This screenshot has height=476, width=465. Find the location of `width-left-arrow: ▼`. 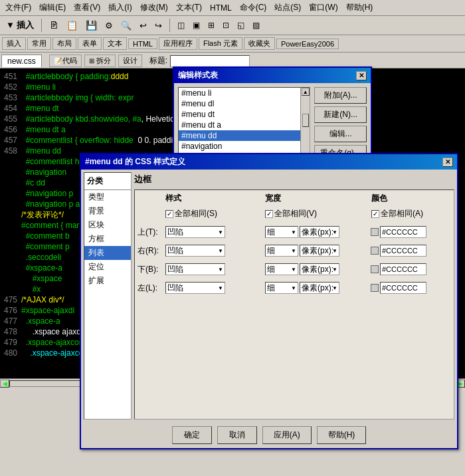

width-left-arrow: ▼ is located at coordinates (294, 289).